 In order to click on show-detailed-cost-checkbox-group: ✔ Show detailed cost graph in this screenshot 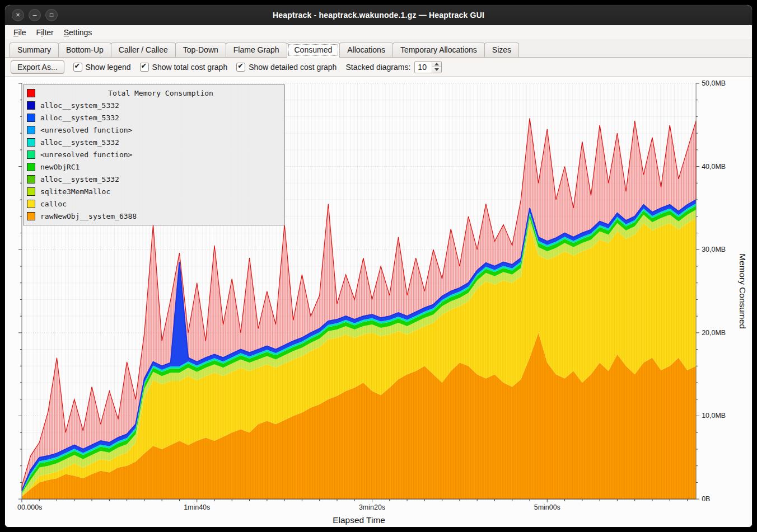, I will do `click(287, 67)`.